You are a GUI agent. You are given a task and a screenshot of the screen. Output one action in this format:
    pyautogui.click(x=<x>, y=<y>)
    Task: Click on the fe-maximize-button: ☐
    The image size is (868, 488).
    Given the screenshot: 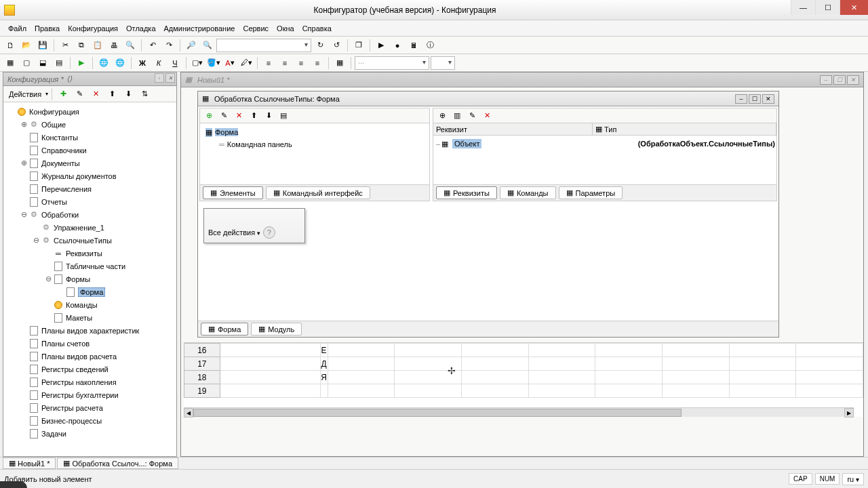 What is the action you would take?
    pyautogui.click(x=755, y=99)
    